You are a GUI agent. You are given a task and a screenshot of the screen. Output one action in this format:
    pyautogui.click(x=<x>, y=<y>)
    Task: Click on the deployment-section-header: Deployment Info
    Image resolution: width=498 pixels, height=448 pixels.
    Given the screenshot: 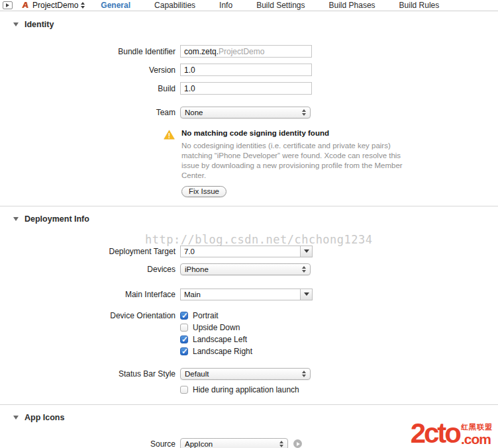 What is the action you would take?
    pyautogui.click(x=256, y=219)
    